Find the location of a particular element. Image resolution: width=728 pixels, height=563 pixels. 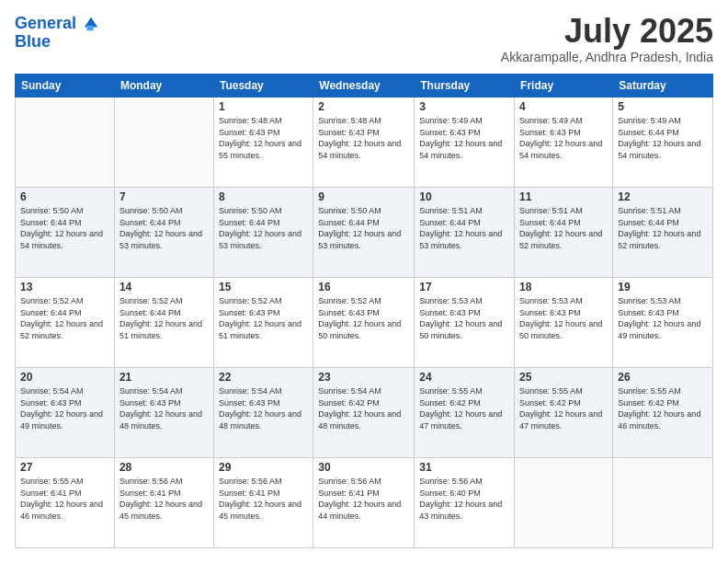

header: General Blue July 2025 Akkarampalle, And… is located at coordinates (364, 40).